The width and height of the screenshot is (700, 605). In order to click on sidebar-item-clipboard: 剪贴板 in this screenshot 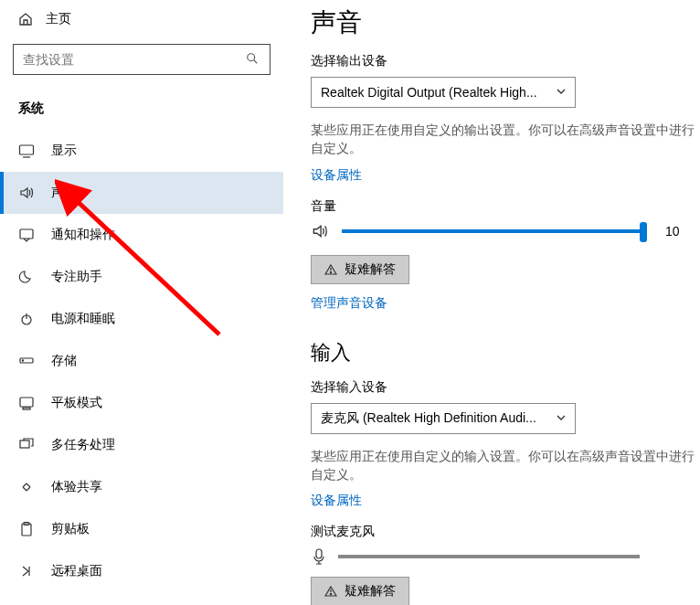, I will do `click(142, 529)`.